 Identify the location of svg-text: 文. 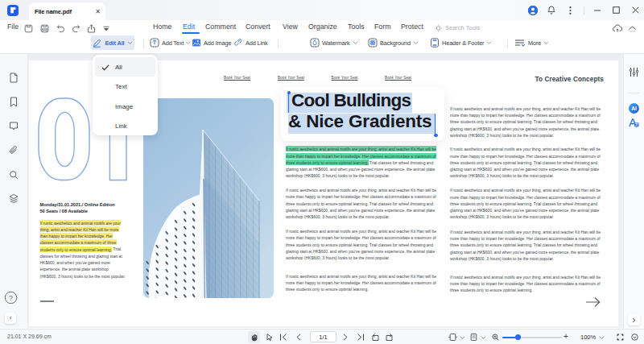
(636, 124).